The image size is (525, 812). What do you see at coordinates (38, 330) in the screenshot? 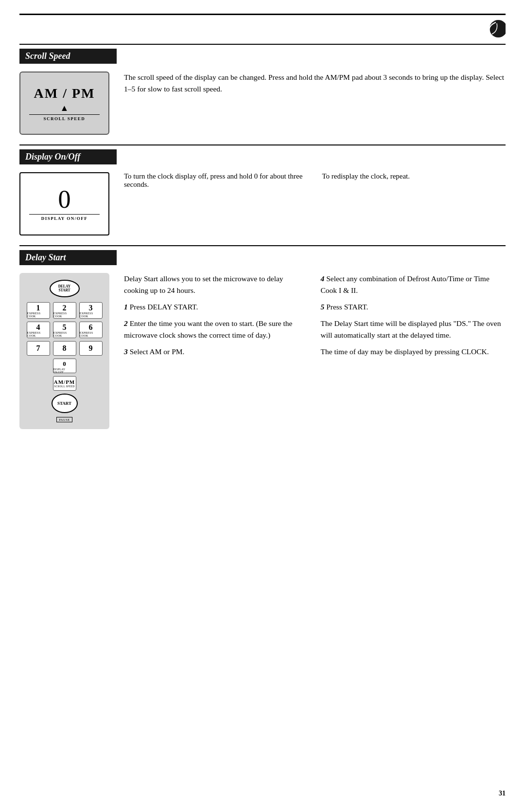
I see `key-4: 4 EXPRESS COOK` at bounding box center [38, 330].